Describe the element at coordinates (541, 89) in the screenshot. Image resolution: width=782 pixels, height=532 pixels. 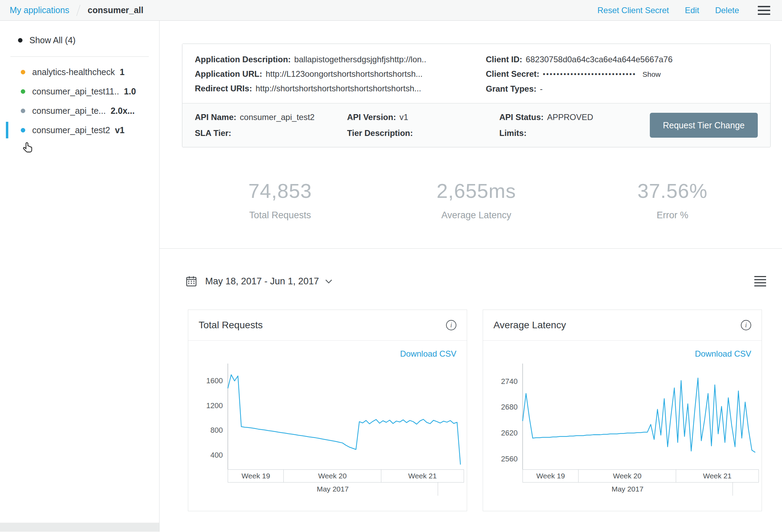
I see `grant-types-value: -` at that location.